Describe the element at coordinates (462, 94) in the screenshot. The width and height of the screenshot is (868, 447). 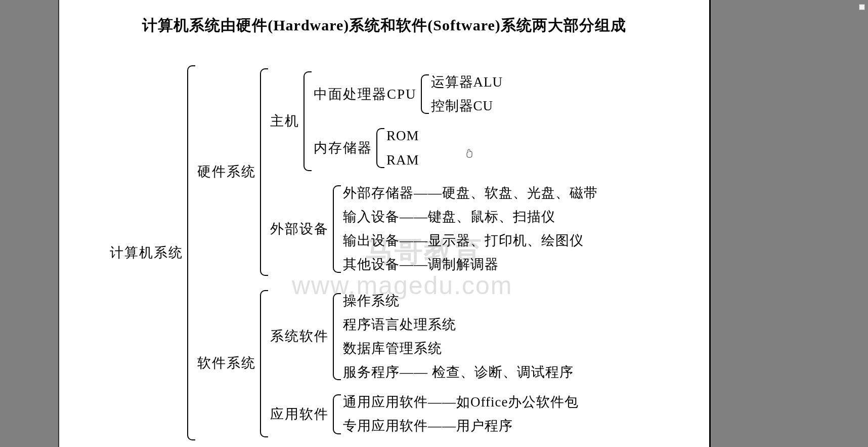
I see `cpu-children: 运算器ALU 控制器CU` at that location.